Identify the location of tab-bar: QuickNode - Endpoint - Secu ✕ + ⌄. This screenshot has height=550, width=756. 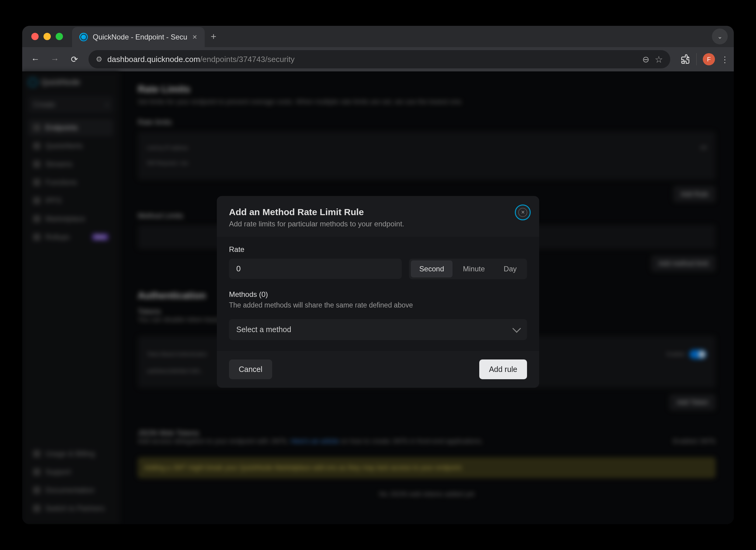
(378, 37).